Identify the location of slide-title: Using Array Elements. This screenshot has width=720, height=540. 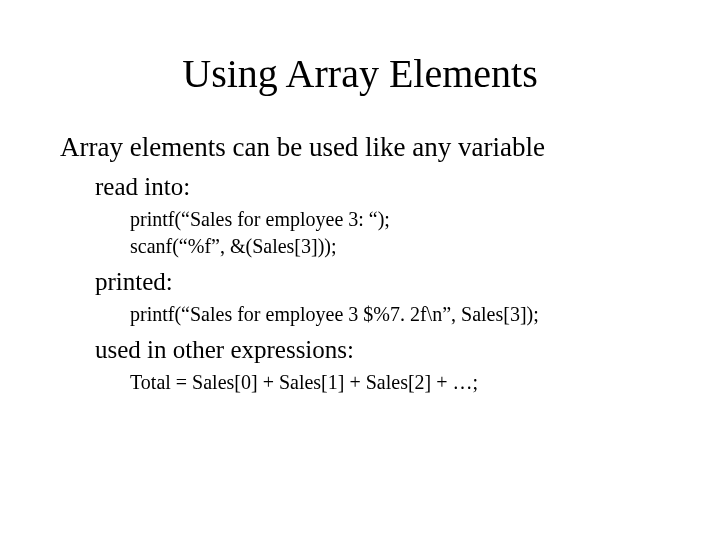
(360, 74).